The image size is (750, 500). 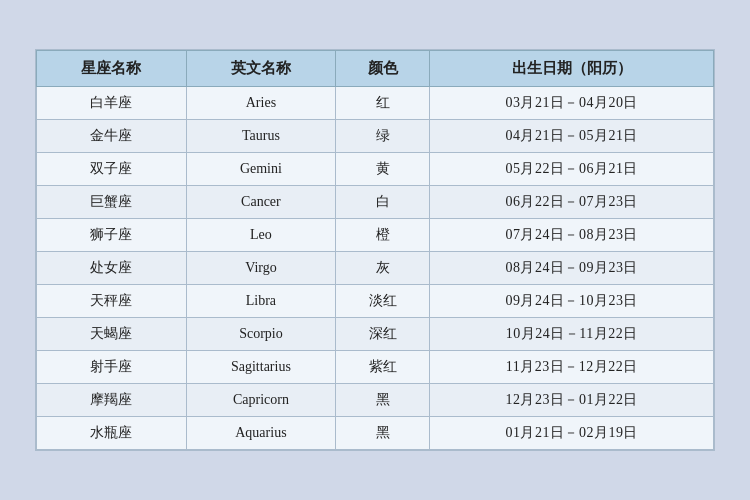 What do you see at coordinates (261, 368) in the screenshot?
I see `cell-english-name: Sagittarius` at bounding box center [261, 368].